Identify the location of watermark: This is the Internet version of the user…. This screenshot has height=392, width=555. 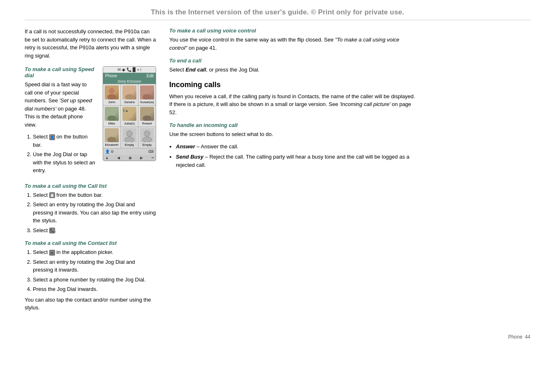
(278, 14).